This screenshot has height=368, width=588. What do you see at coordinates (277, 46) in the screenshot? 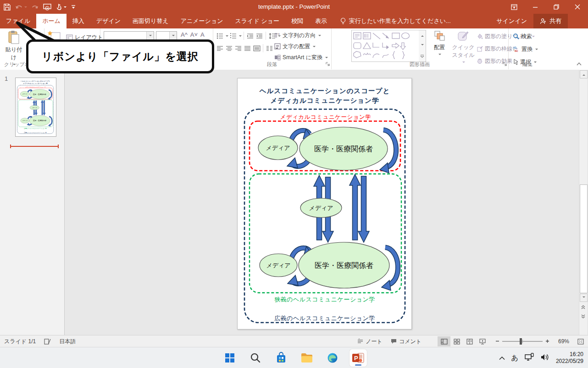
I see `align-text-icon` at bounding box center [277, 46].